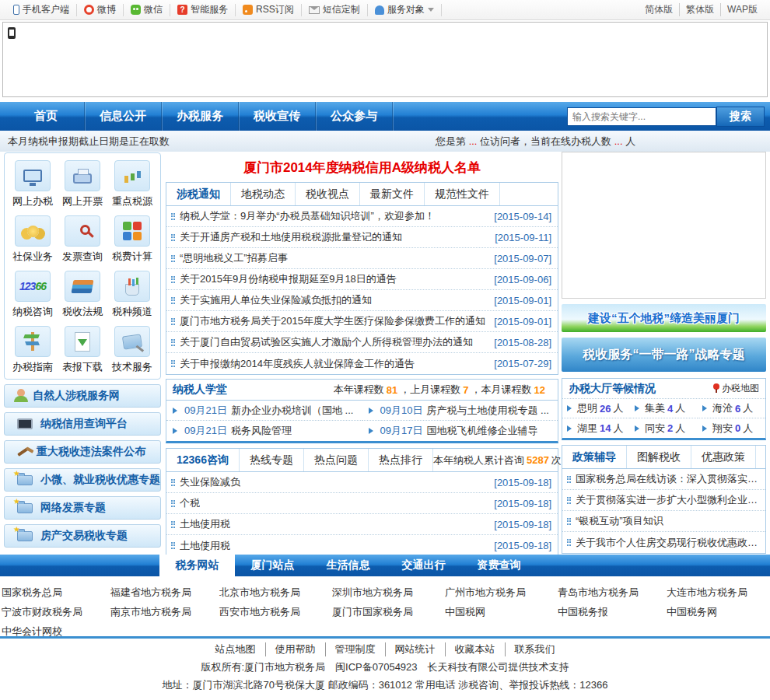  What do you see at coordinates (275, 593) in the screenshot?
I see `friend-link: 北京市地方税务局` at bounding box center [275, 593].